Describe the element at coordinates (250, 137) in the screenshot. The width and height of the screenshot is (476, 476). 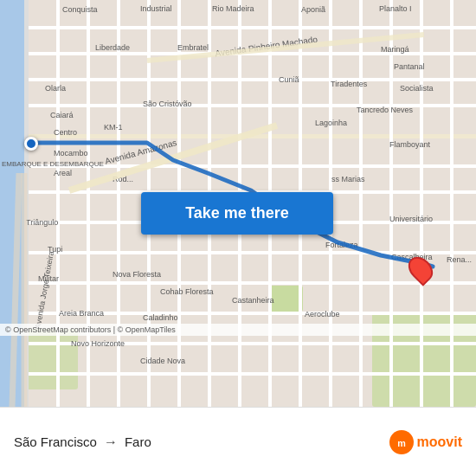
I see `road-main-h` at that location.